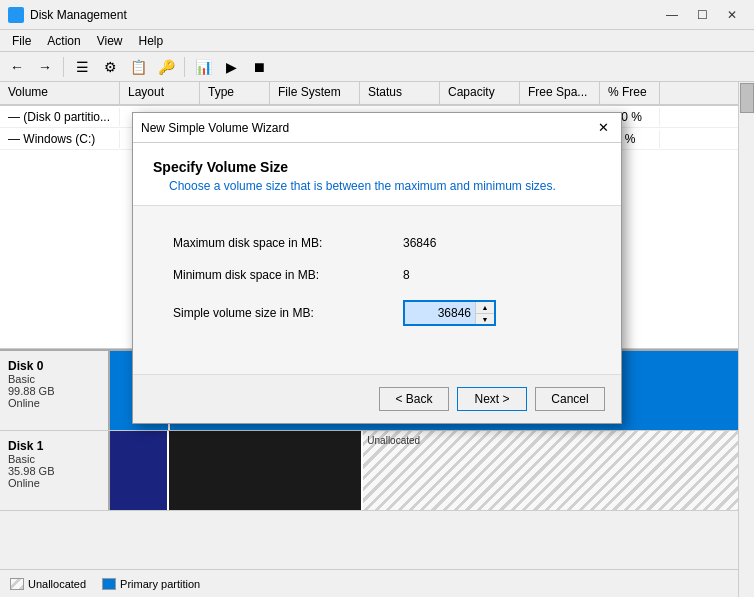 This screenshot has height=597, width=754. What do you see at coordinates (110, 67) in the screenshot?
I see `toolbar-settings: ⚙` at bounding box center [110, 67].